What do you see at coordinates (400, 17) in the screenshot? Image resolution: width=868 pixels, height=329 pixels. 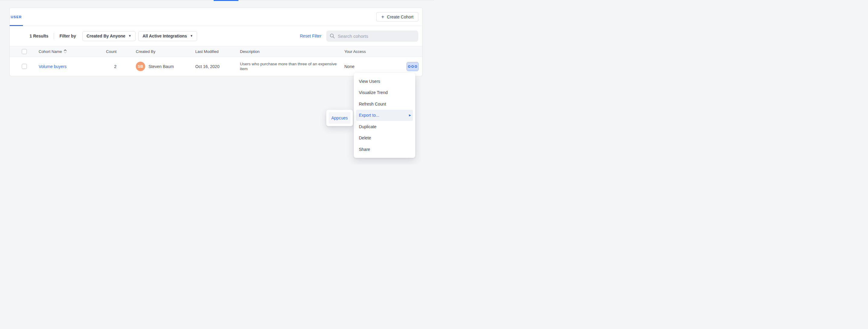 I see `create-cohort-label: Create Cohort` at bounding box center [400, 17].